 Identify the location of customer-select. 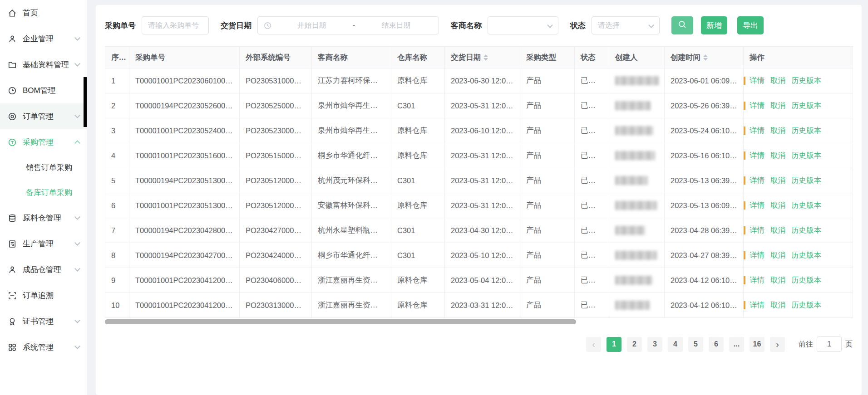
(523, 25).